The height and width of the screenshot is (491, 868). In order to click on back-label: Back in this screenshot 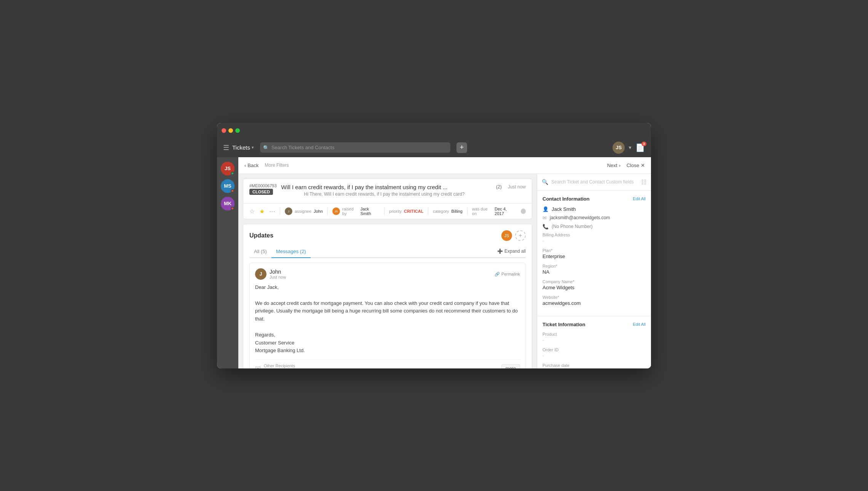, I will do `click(253, 165)`.